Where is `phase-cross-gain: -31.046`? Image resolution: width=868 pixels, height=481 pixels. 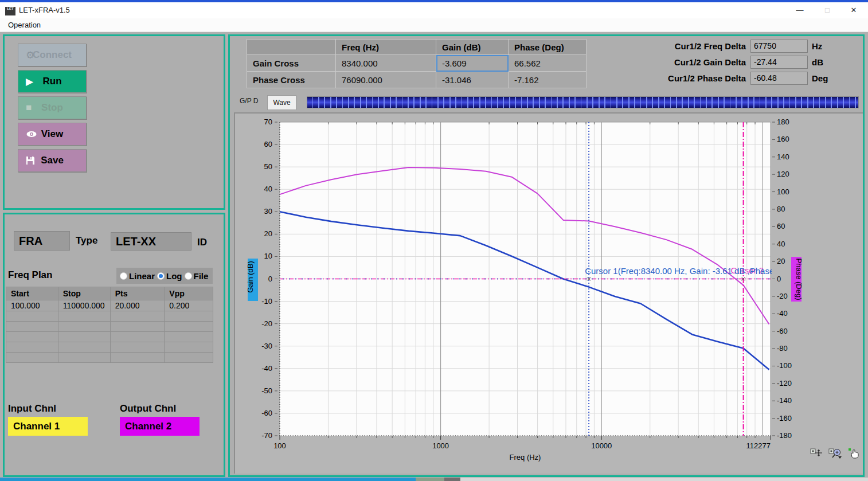
phase-cross-gain: -31.046 is located at coordinates (472, 80).